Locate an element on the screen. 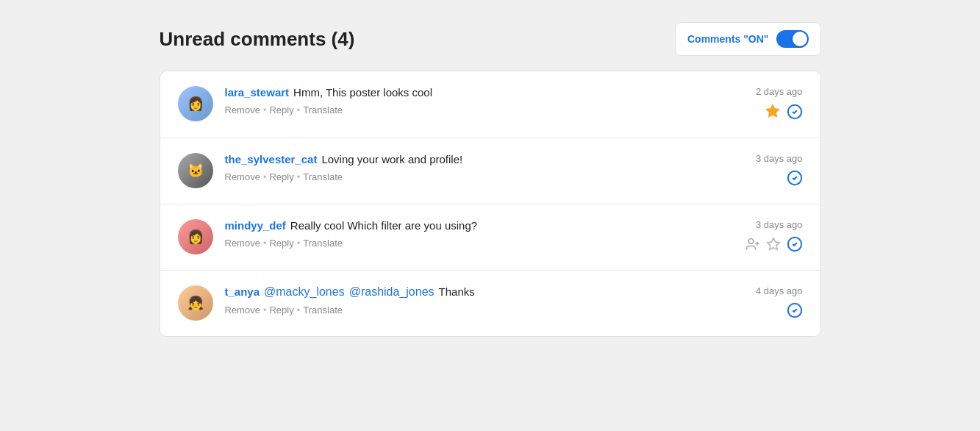  star-filled-icon is located at coordinates (773, 113).